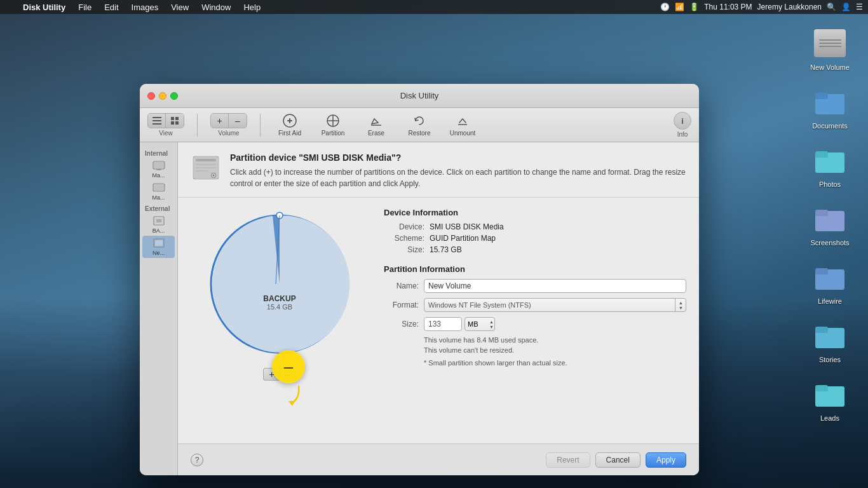  What do you see at coordinates (402, 286) in the screenshot?
I see `name-form-label: Name:` at bounding box center [402, 286].